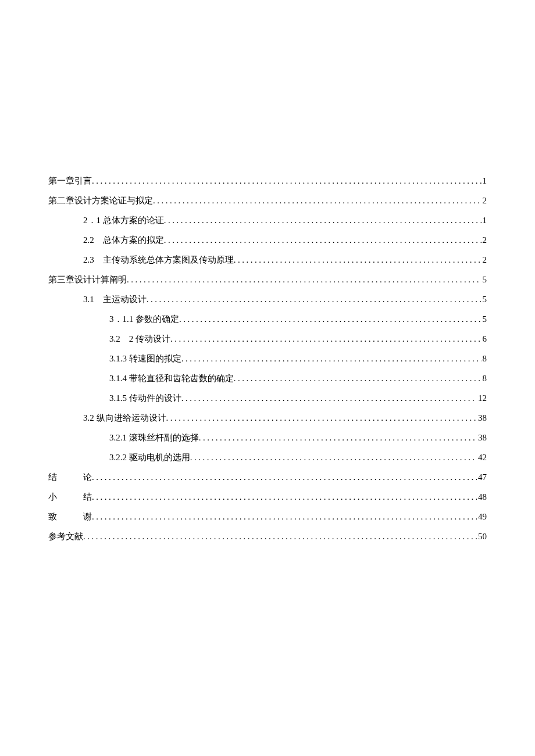 This screenshot has width=535, height=756. What do you see at coordinates (145, 399) in the screenshot?
I see `toc-label: 3.1.5 传动件的设计` at bounding box center [145, 399].